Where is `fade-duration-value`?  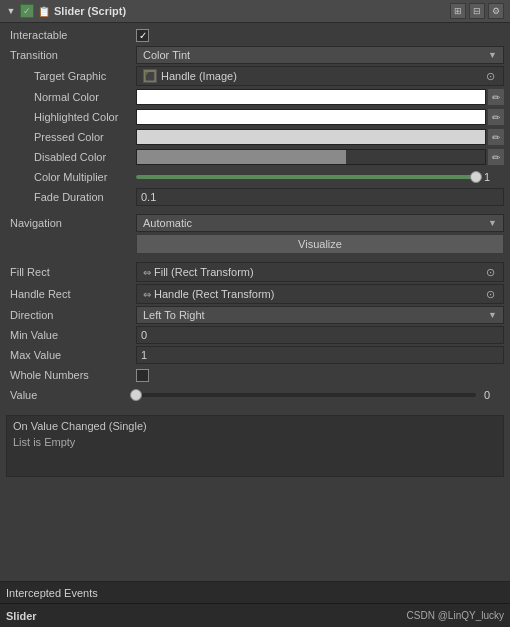 fade-duration-value is located at coordinates (320, 197).